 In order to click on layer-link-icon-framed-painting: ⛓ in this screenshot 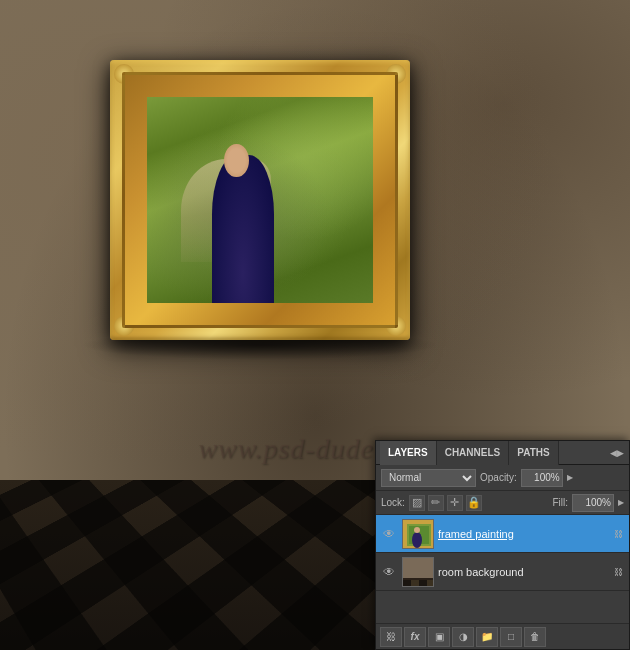, I will do `click(618, 534)`.